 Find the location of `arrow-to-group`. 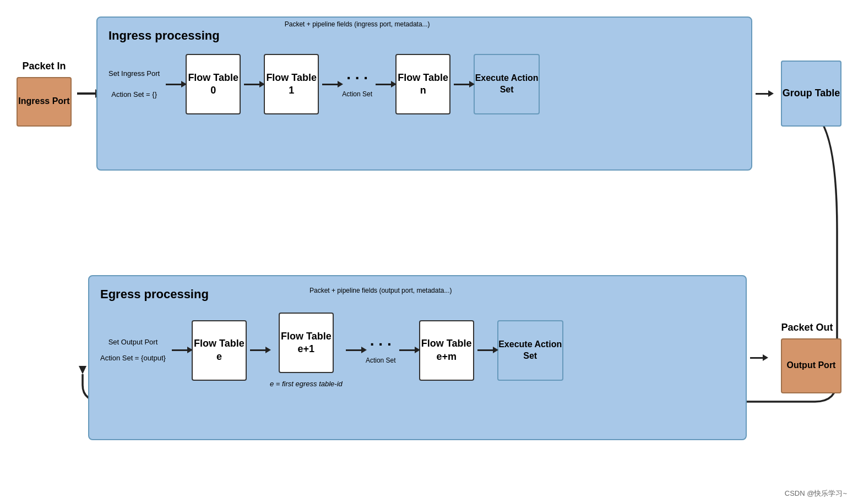

arrow-to-group is located at coordinates (762, 94).